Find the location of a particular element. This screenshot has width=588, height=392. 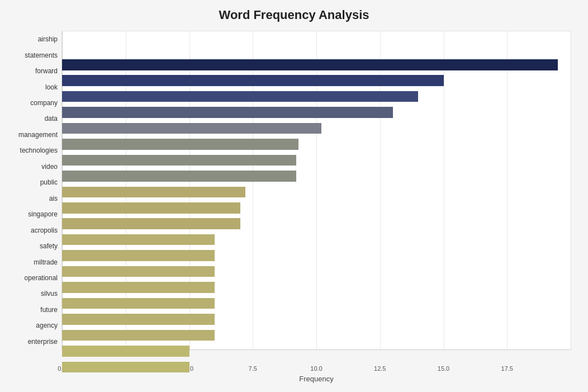

bar-label: technologies is located at coordinates (29, 150).